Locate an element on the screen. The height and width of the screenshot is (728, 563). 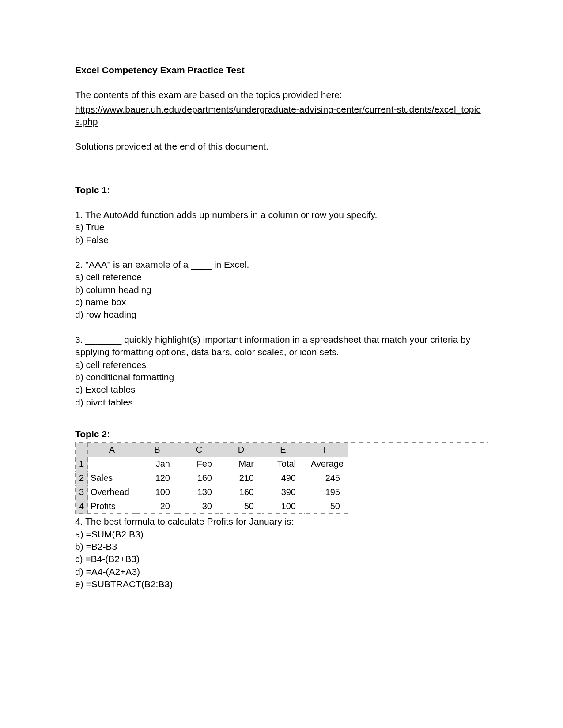
col-header: B is located at coordinates (157, 450).